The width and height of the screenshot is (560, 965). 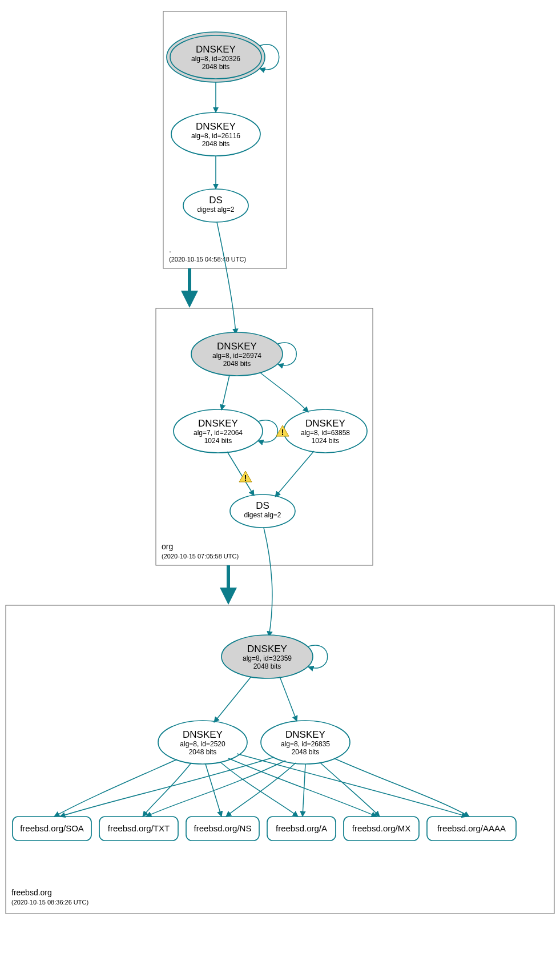 What do you see at coordinates (301, 828) in the screenshot?
I see `svg-text: freebsd.org/A` at bounding box center [301, 828].